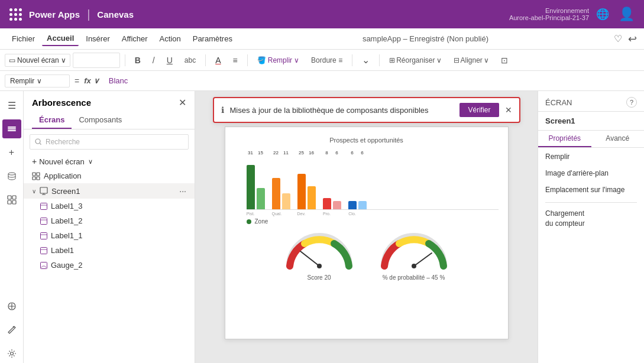  What do you see at coordinates (101, 121) in the screenshot?
I see `tab-components: Composants` at bounding box center [101, 121].